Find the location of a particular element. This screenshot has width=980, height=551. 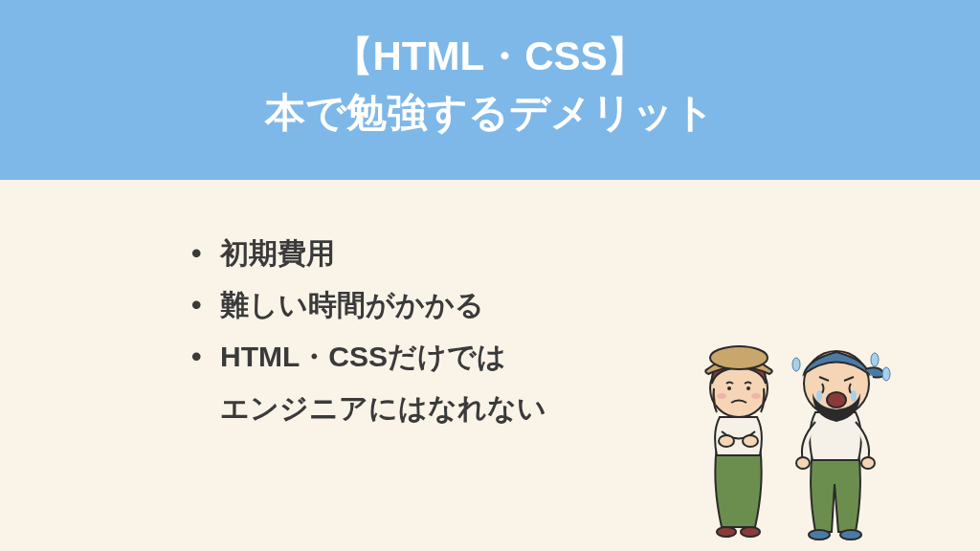

characters-illustration is located at coordinates (798, 417).